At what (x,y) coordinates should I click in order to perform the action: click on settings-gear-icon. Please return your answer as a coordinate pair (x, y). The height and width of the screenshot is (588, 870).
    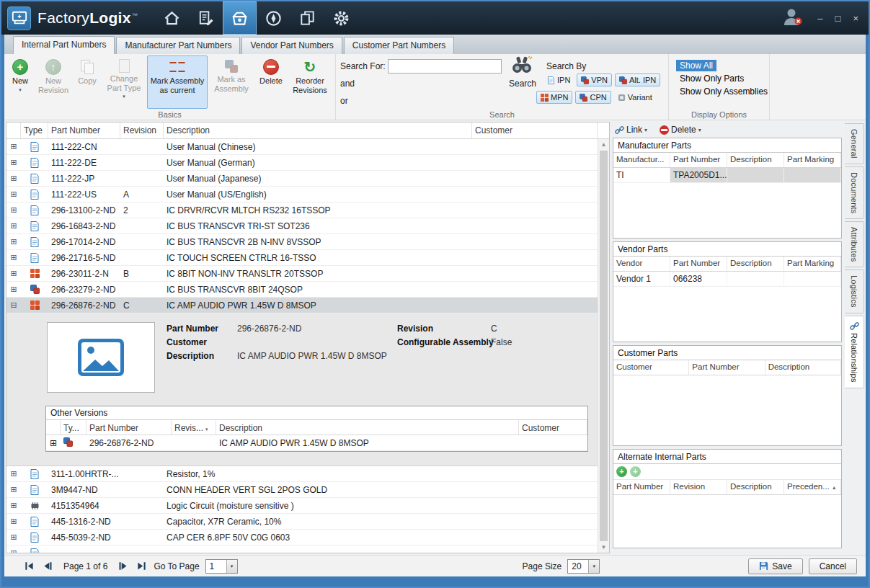
    Looking at the image, I should click on (342, 18).